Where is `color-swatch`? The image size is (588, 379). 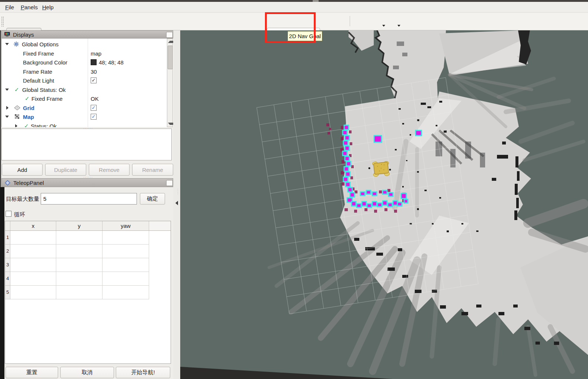 color-swatch is located at coordinates (94, 62).